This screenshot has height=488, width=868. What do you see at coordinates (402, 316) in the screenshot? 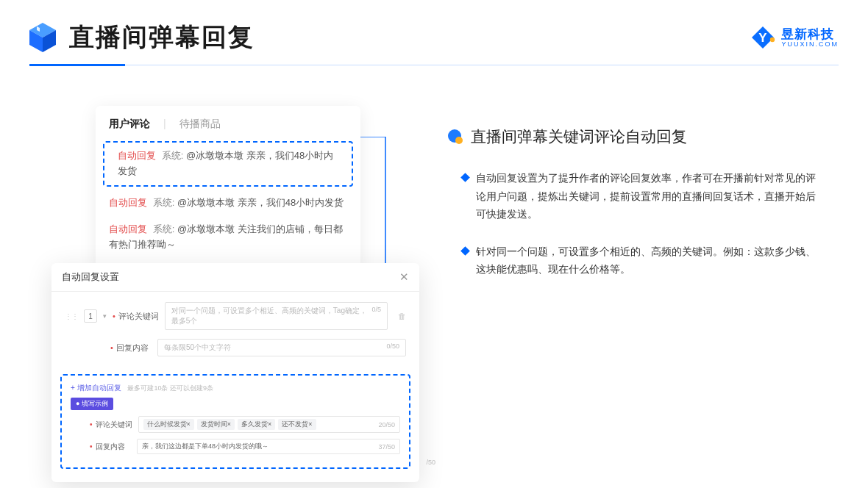
I see `delete-icon: 🗑` at bounding box center [402, 316].